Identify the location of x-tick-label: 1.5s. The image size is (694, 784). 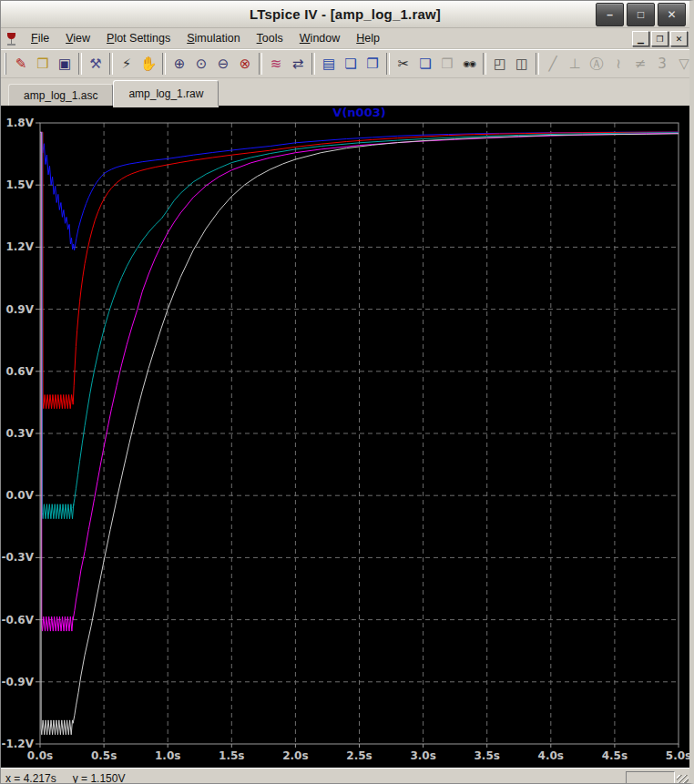
(231, 756).